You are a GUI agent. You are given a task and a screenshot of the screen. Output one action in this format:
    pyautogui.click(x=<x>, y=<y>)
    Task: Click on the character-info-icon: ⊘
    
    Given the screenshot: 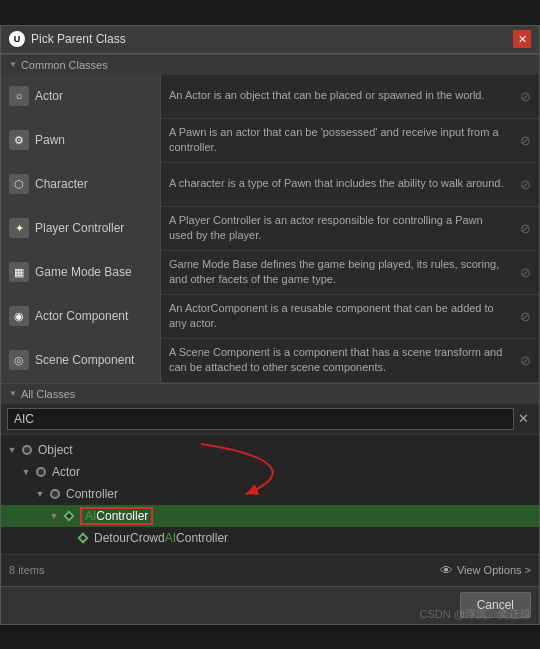 What is the action you would take?
    pyautogui.click(x=527, y=184)
    